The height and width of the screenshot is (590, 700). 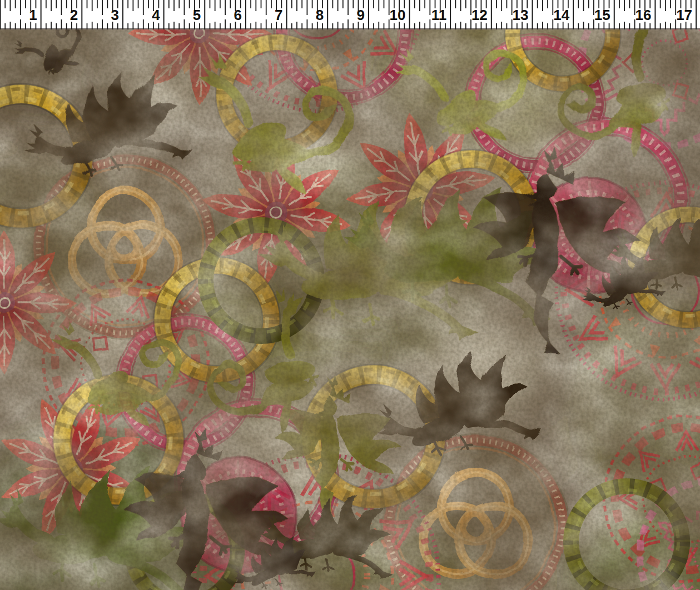 I want to click on ruler-number: 4, so click(x=156, y=15).